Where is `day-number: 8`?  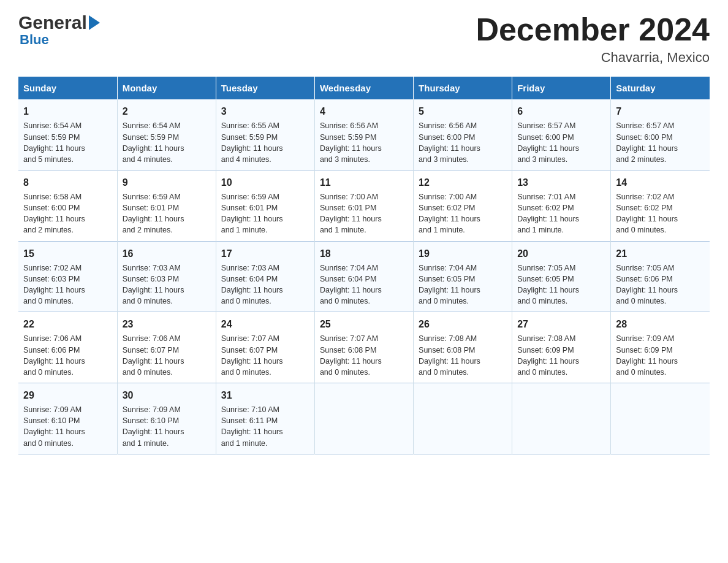
day-number: 8 is located at coordinates (67, 183).